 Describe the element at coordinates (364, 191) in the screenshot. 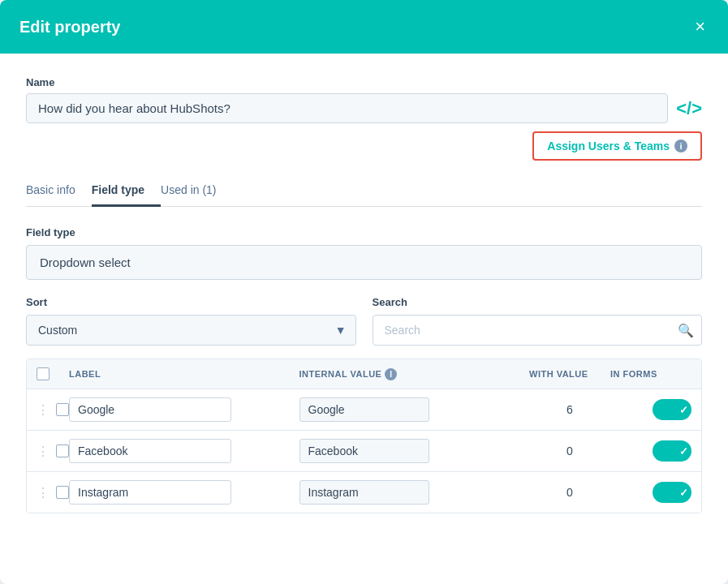

I see `tabs-container: Basic info Field type Used in (1)` at that location.